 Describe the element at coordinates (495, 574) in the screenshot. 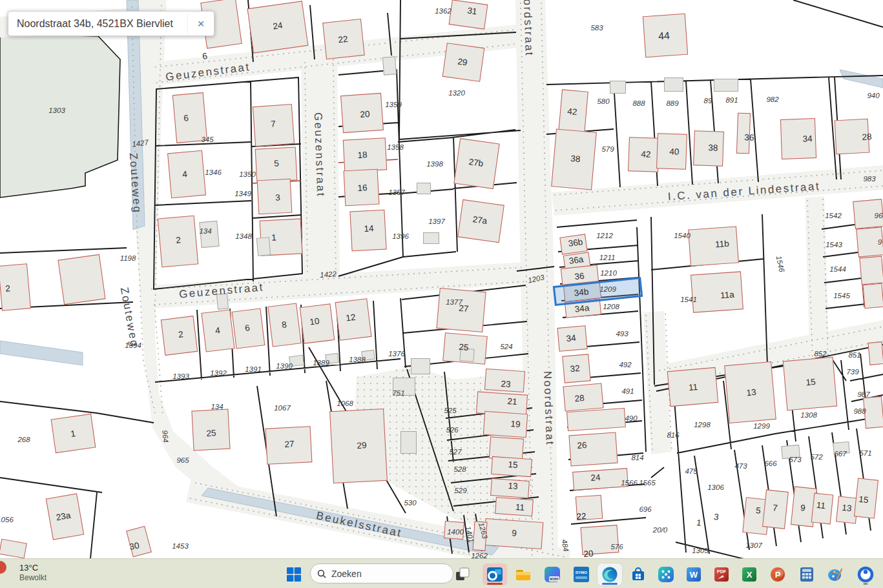

I see `outlook-icon` at that location.